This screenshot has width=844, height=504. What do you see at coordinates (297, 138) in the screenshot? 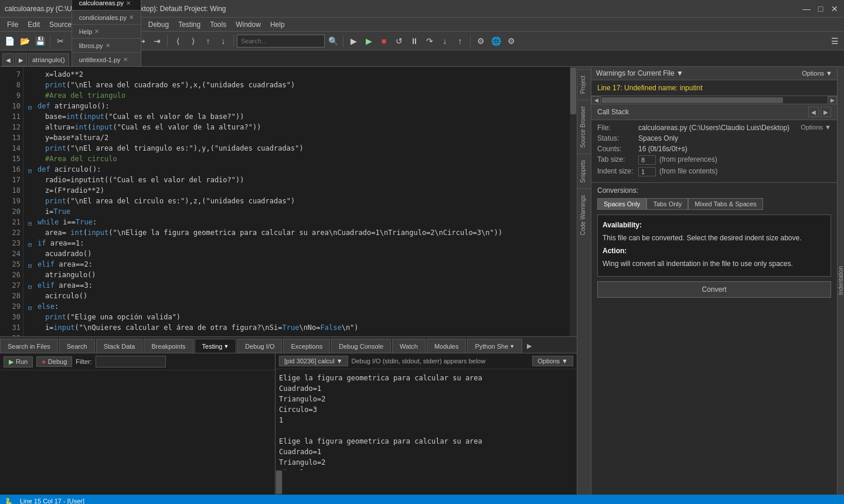
I see `code-line-13: y=base*altura/2` at bounding box center [297, 138].